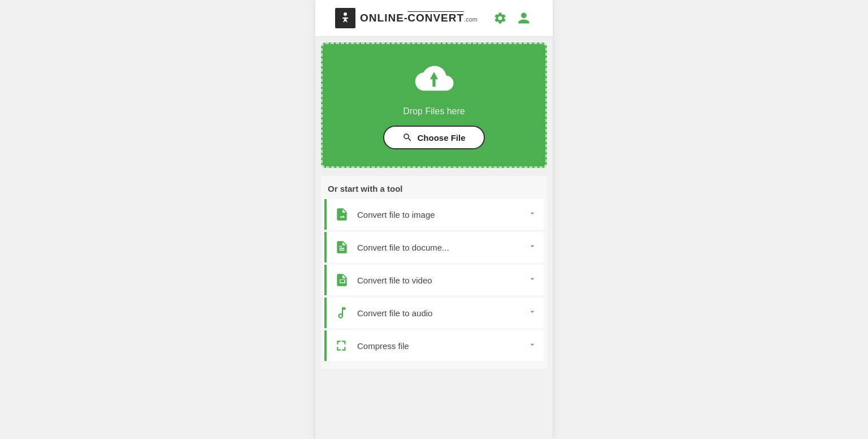  Describe the element at coordinates (342, 313) in the screenshot. I see `audio-file-icon` at that location.